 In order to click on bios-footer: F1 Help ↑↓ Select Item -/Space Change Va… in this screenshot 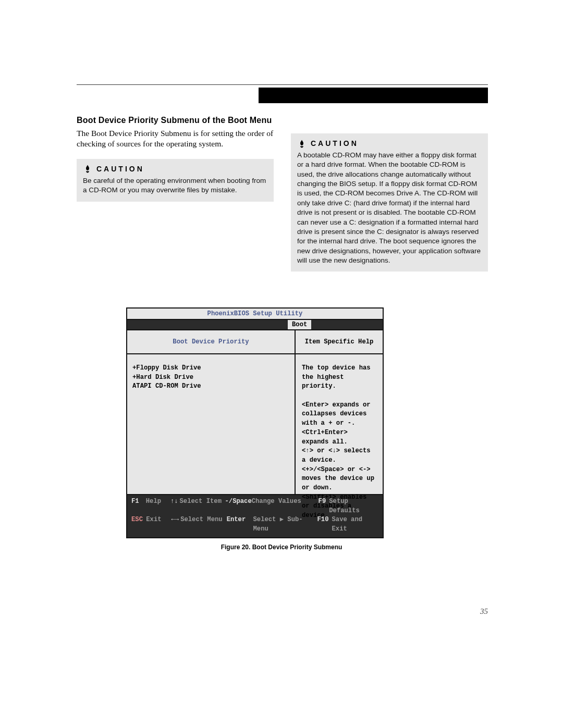, I will do `click(255, 516)`.